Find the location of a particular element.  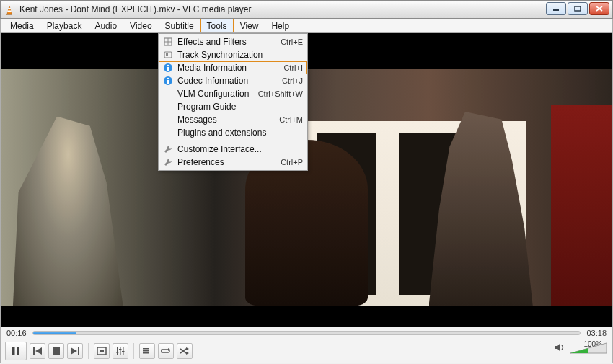

fullscreen-button is located at coordinates (102, 351).